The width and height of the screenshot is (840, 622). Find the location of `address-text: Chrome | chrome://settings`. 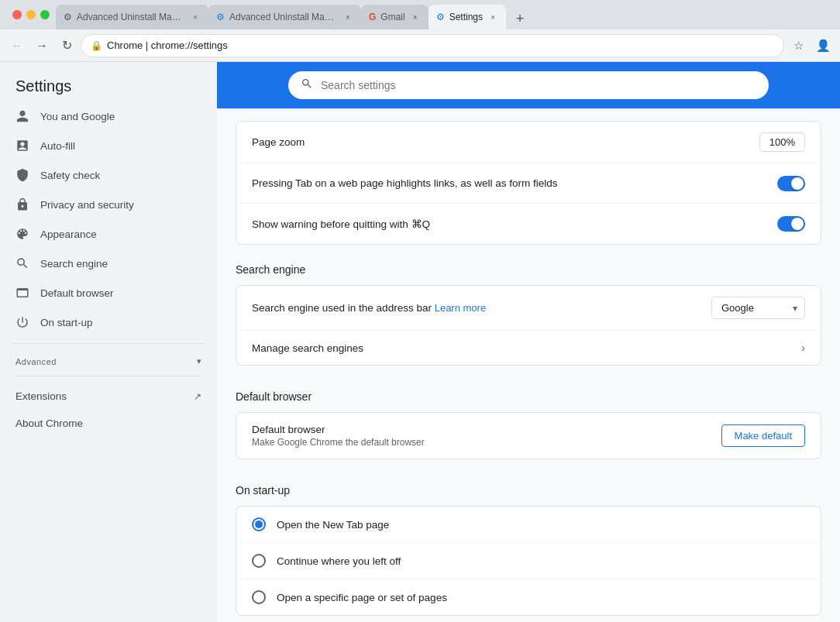

address-text: Chrome | chrome://settings is located at coordinates (440, 45).